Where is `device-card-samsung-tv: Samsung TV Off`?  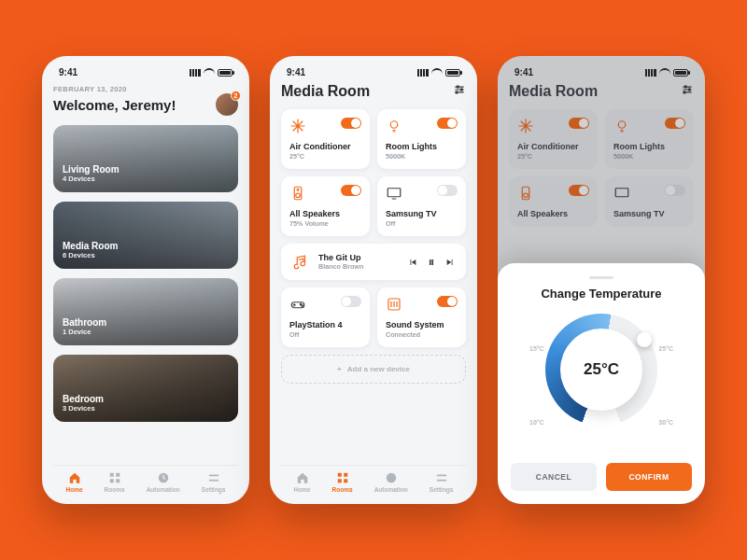
device-card-samsung-tv: Samsung TV Off is located at coordinates (422, 206).